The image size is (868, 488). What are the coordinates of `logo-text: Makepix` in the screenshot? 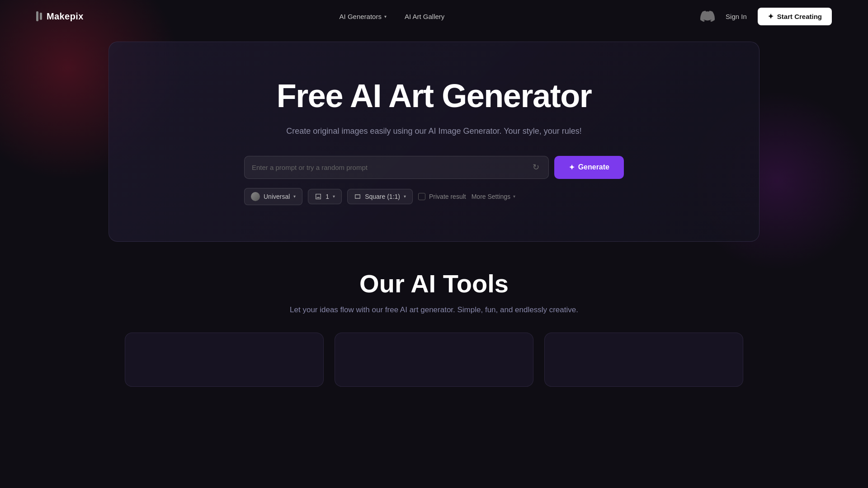 It's located at (65, 16).